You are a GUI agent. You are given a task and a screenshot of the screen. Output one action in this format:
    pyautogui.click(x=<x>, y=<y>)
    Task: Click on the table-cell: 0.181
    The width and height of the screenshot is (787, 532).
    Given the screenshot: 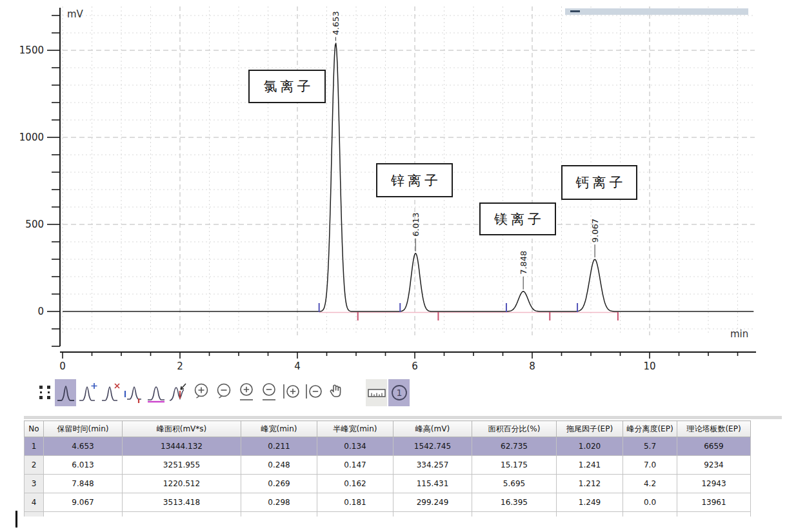 What is the action you would take?
    pyautogui.click(x=355, y=503)
    